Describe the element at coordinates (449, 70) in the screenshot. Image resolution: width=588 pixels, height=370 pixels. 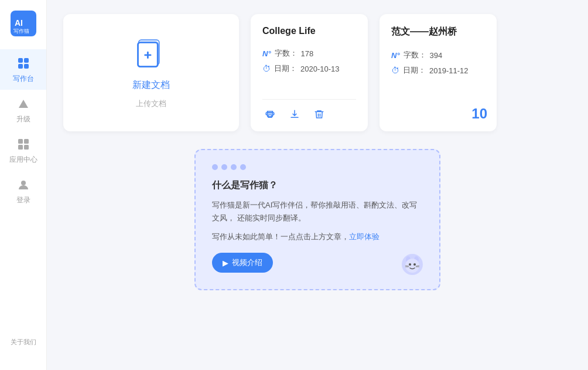
I see `date-value-2: 2019-11-12` at that location.